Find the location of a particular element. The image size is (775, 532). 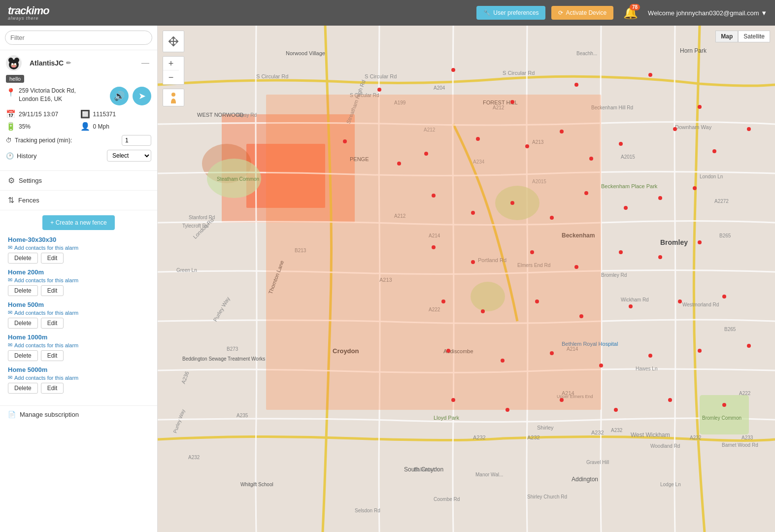

fence-buttons-4: Delete Edit is located at coordinates (79, 388).